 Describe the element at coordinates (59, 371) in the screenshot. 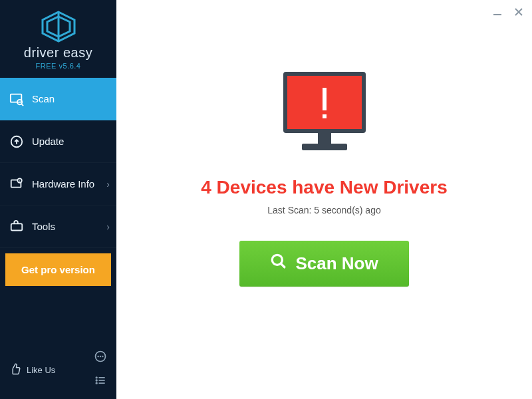

I see `sidebar-bottom: Like Us` at that location.